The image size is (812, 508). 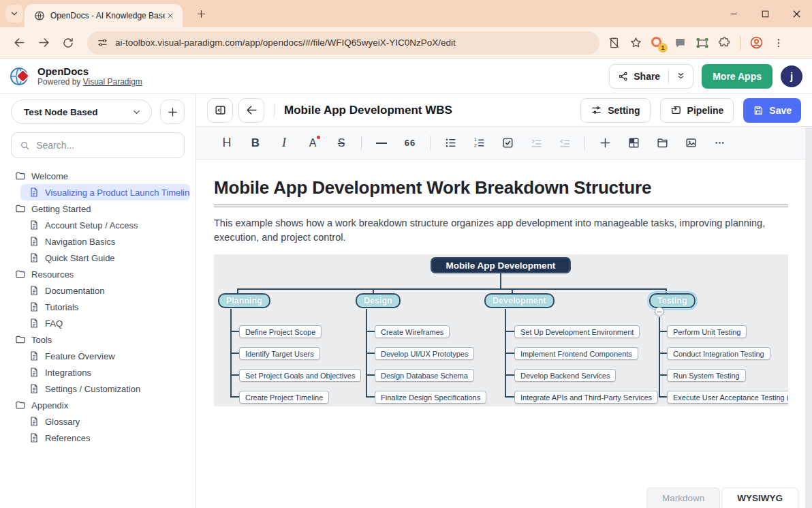 What do you see at coordinates (698, 110) in the screenshot?
I see `pipeline-button: Pipeline` at bounding box center [698, 110].